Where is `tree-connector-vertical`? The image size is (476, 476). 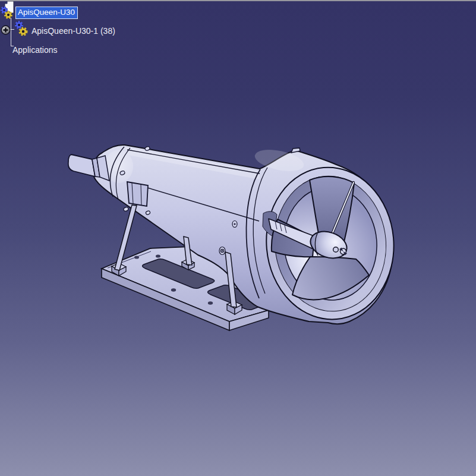 tree-connector-vertical is located at coordinates (11, 32).